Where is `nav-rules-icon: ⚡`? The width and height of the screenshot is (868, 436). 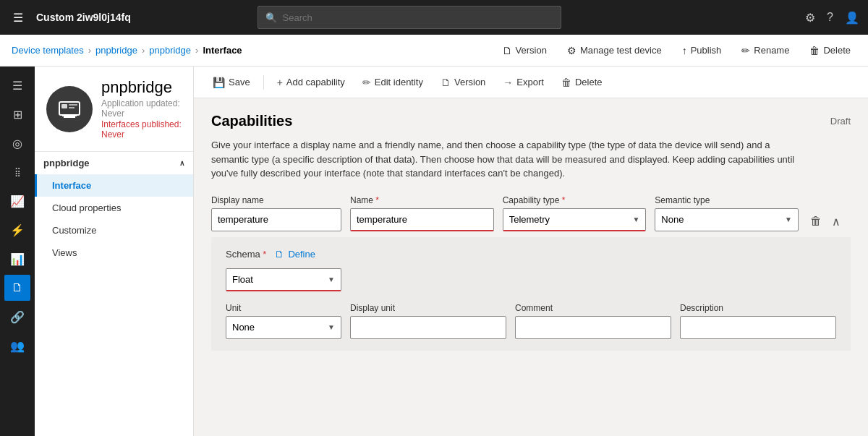
nav-rules-icon: ⚡ is located at coordinates (17, 230).